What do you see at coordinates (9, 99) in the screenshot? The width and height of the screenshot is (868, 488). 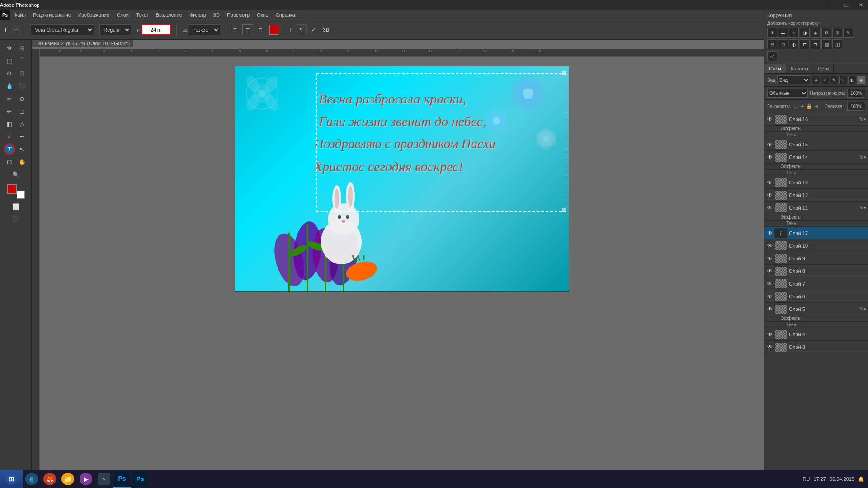 I see `brush-tool: ✏` at bounding box center [9, 99].